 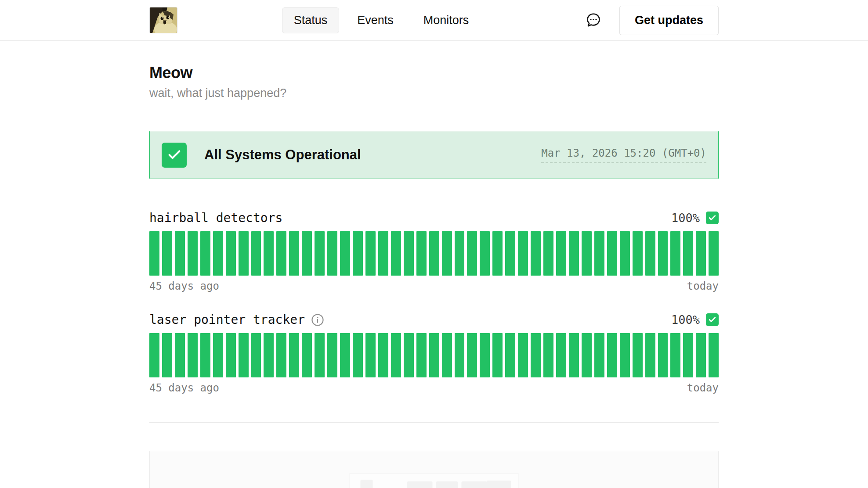 I want to click on tab-monitors: Monitors, so click(x=446, y=20).